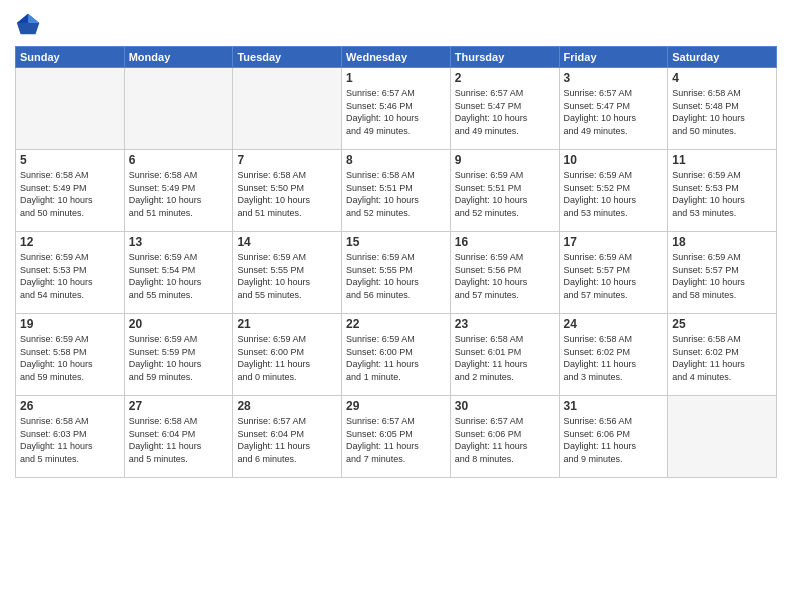 The width and height of the screenshot is (792, 612). I want to click on calendar-cell: 5Sunrise: 6:58 AM Sunset: 5:49 PM Daylig…, so click(70, 191).